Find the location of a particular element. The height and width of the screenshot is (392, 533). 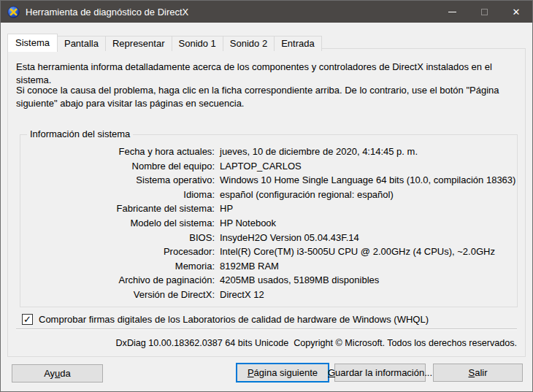

info-value: Windows 10 Home Single Language 64 bits … is located at coordinates (368, 180).